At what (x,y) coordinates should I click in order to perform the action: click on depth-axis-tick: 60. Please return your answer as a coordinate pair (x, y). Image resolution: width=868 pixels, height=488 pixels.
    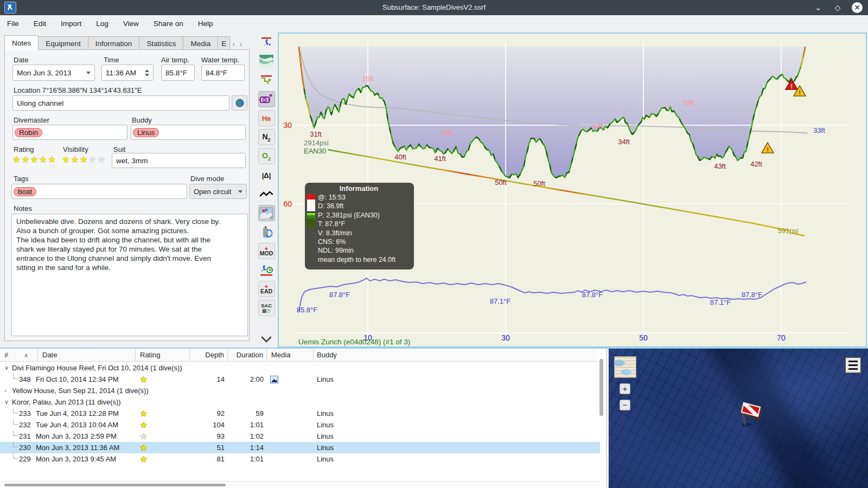
    Looking at the image, I should click on (288, 204).